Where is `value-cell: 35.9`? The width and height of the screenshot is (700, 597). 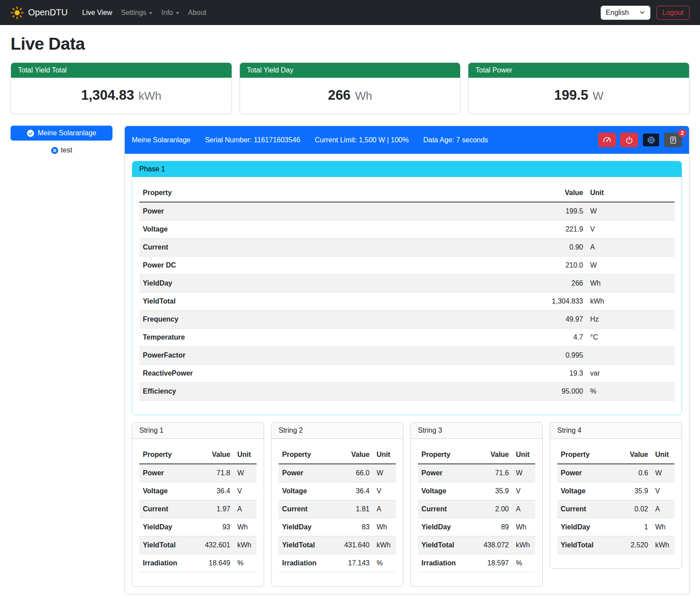
value-cell: 35.9 is located at coordinates (635, 491).